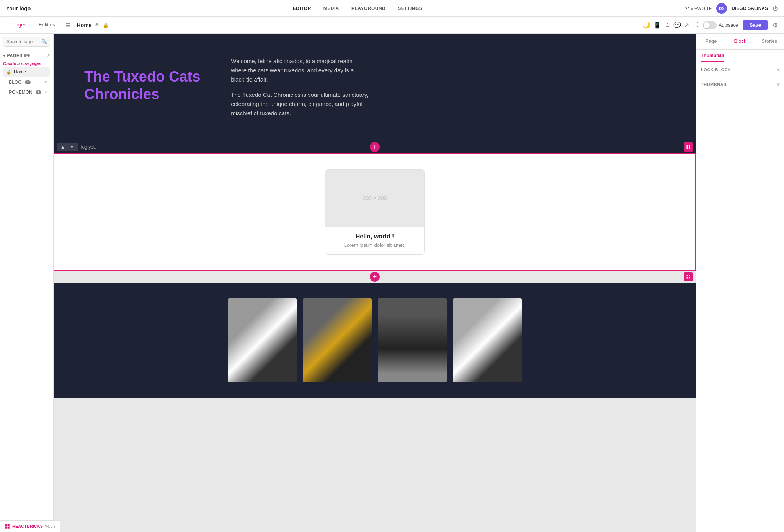  Describe the element at coordinates (688, 277) in the screenshot. I see `block-settings-between-button` at that location.